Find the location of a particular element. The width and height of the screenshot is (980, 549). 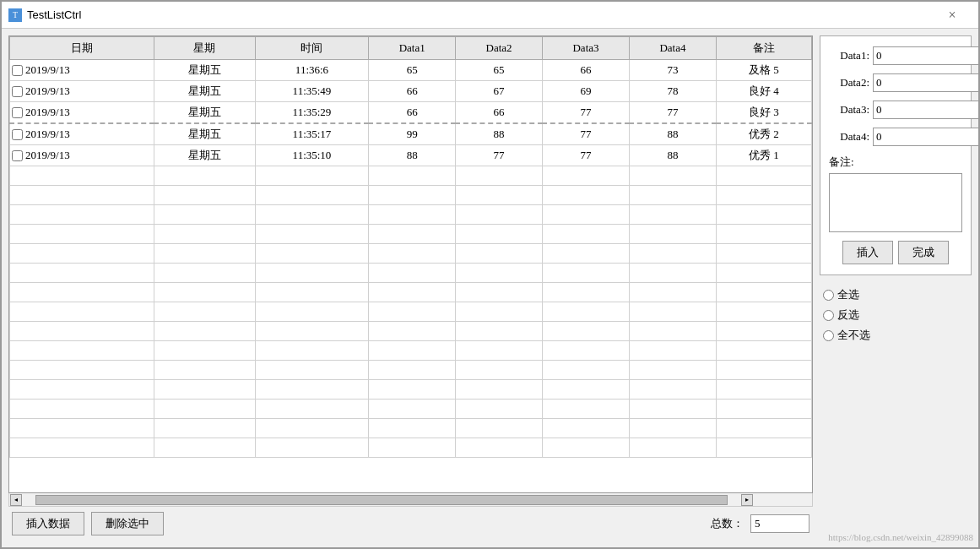

radio-deselect-all: 全不选 is located at coordinates (896, 335).